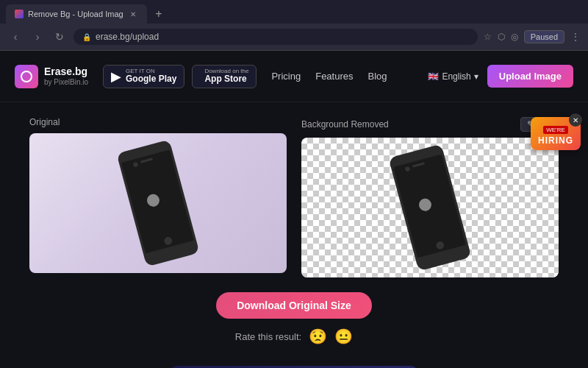 The height and width of the screenshot is (368, 588). Describe the element at coordinates (532, 37) in the screenshot. I see `address-actions: ☆ ⬡ ◎ Paused ⋮` at that location.